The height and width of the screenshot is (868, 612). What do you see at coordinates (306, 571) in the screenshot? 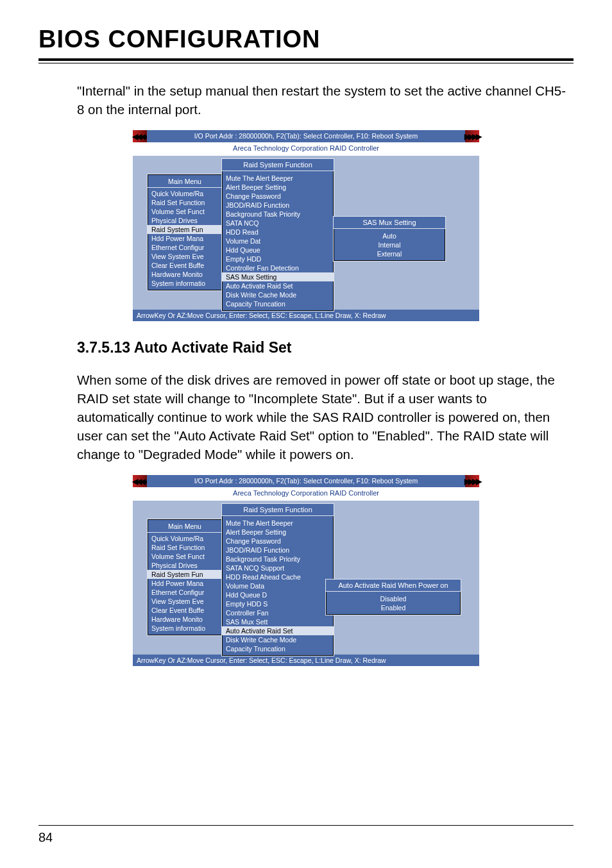
I see `bios-screenshot-2: ◀◀◀◀ I/O Port Addr : 28000000h, F2(Tab):…` at bounding box center [306, 571].